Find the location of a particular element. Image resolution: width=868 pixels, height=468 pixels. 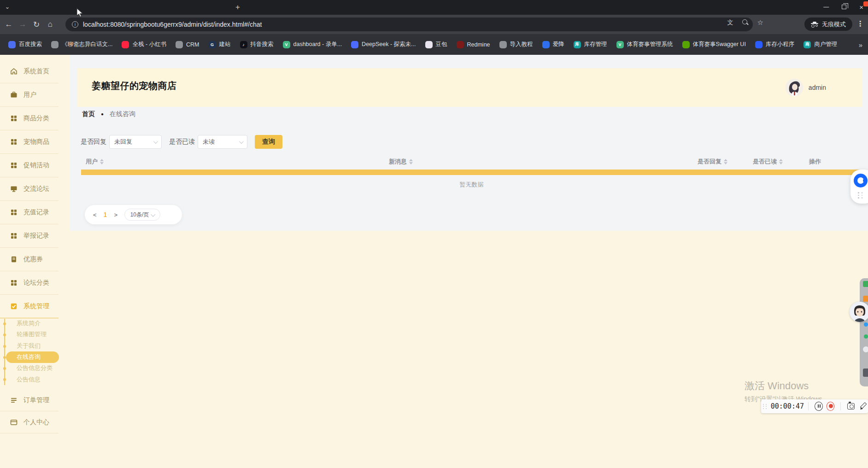

window-close-icon: × is located at coordinates (862, 7).